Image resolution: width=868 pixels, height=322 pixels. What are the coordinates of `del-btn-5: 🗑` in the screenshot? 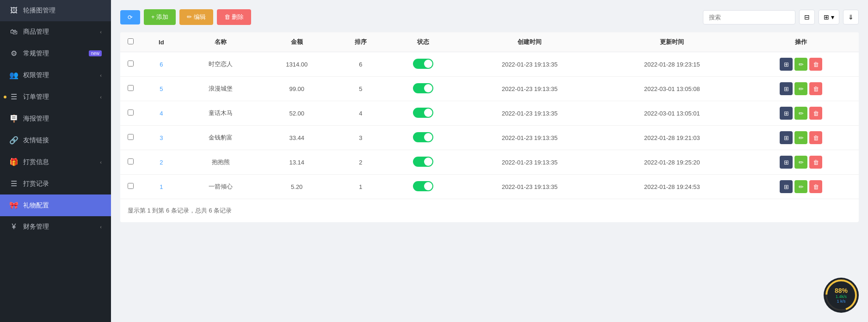 It's located at (816, 187).